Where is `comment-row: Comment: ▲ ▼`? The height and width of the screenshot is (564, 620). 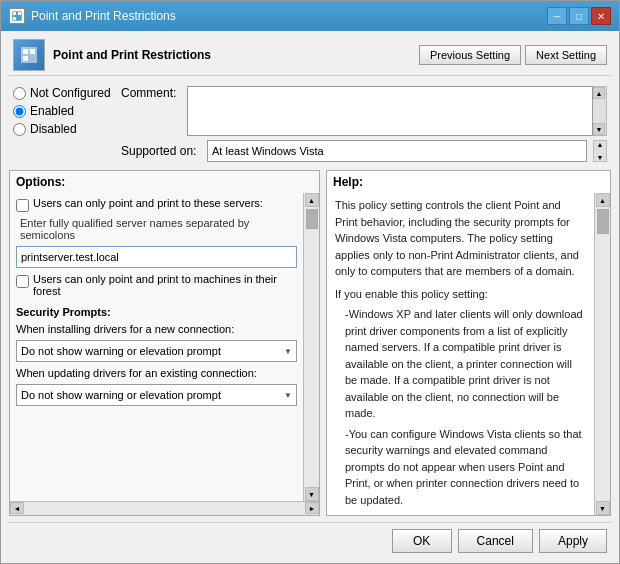 comment-row: Comment: ▲ ▼ is located at coordinates (364, 111).